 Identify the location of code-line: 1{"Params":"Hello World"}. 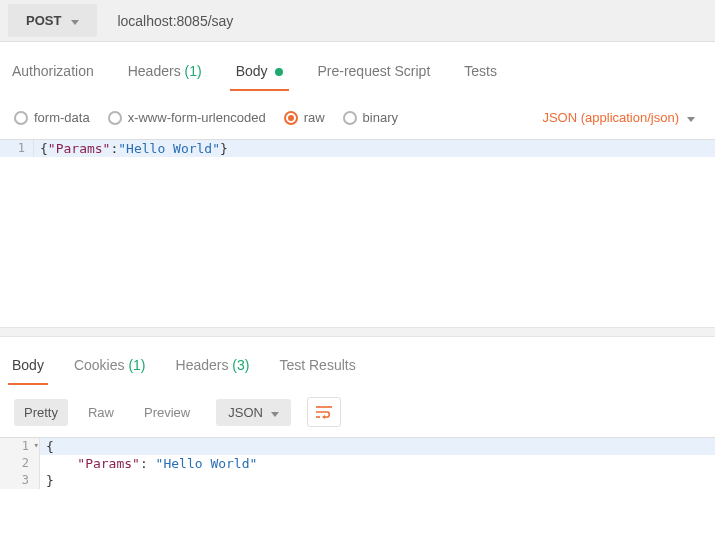
(358, 148).